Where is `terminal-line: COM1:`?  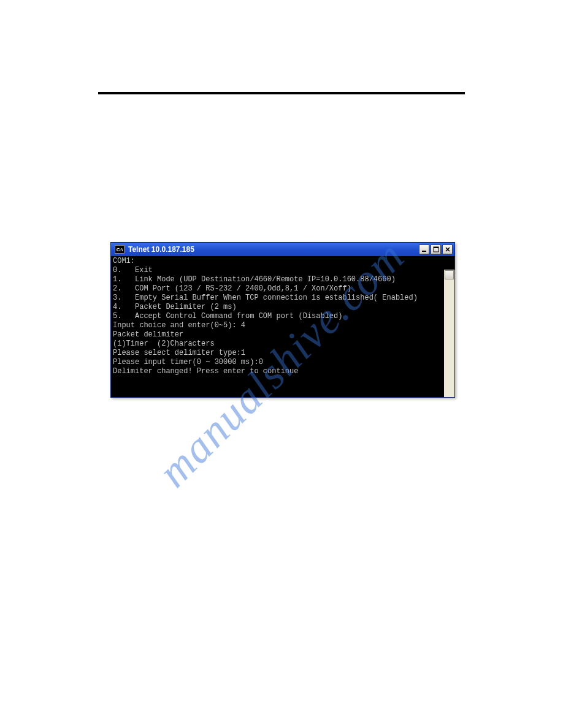 terminal-line: COM1: is located at coordinates (283, 261).